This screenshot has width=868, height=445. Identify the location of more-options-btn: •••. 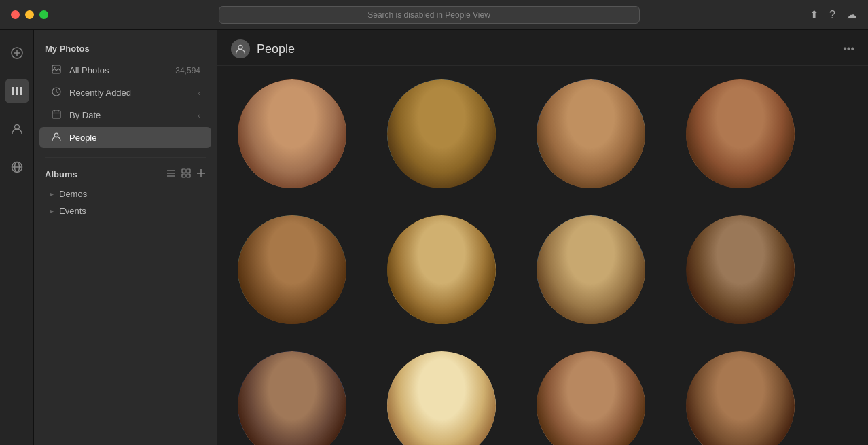
(849, 49).